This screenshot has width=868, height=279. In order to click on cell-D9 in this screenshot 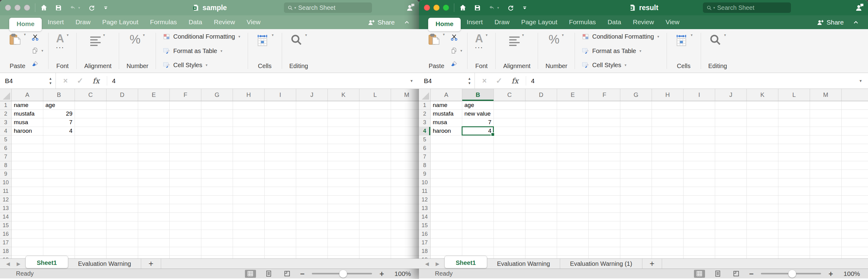, I will do `click(541, 174)`.